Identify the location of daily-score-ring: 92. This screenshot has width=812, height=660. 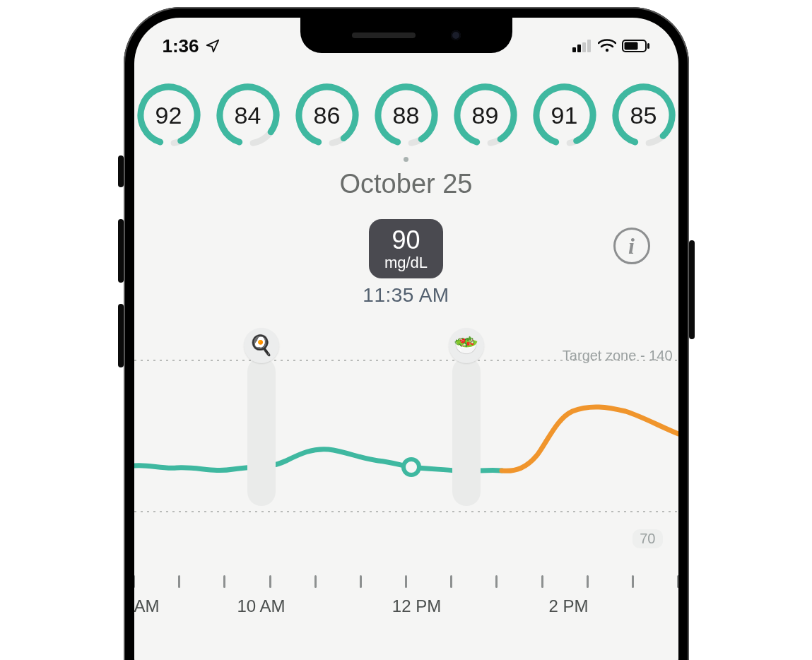
(169, 115).